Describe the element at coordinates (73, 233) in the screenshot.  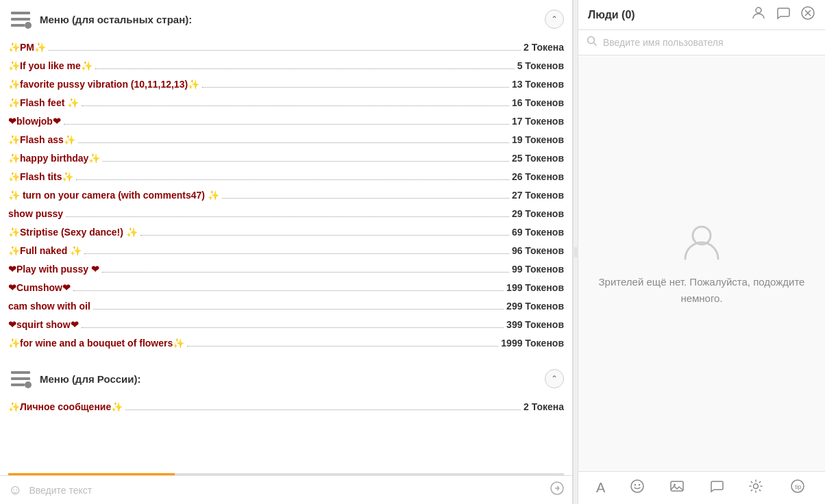
I see `menu-item-label: ✨Striptise (Sexy dance!) ✨` at that location.